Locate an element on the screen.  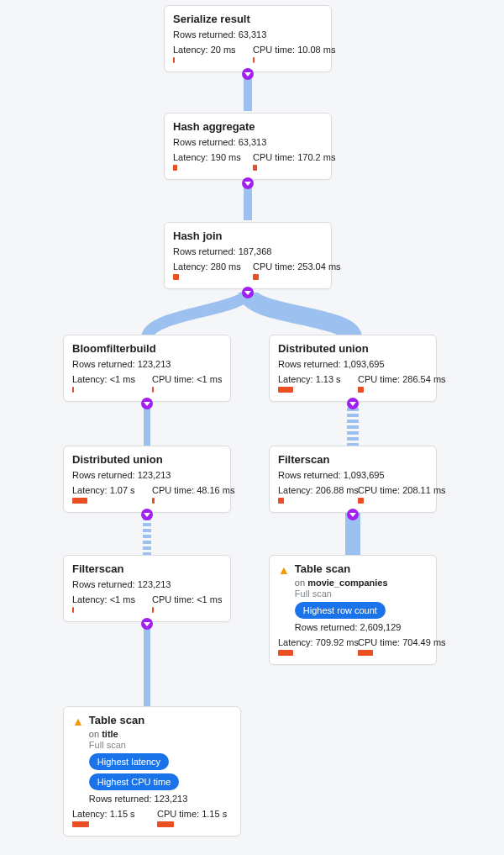
node-distributed-union-right: Distributed union Rows returned: 1,093,6… is located at coordinates (353, 368).